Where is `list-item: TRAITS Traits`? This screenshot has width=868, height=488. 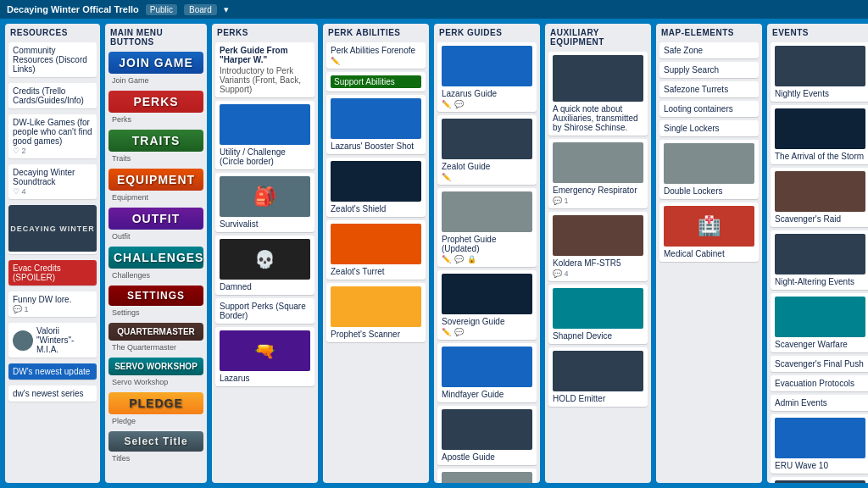
list-item: TRAITS Traits is located at coordinates (156, 147).